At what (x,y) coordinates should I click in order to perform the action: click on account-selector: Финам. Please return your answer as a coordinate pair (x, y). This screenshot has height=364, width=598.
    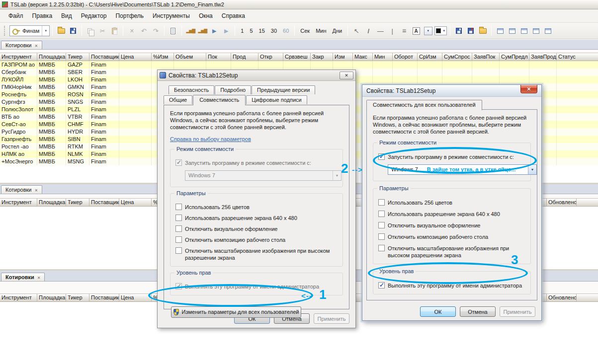
    Looking at the image, I should click on (30, 31).